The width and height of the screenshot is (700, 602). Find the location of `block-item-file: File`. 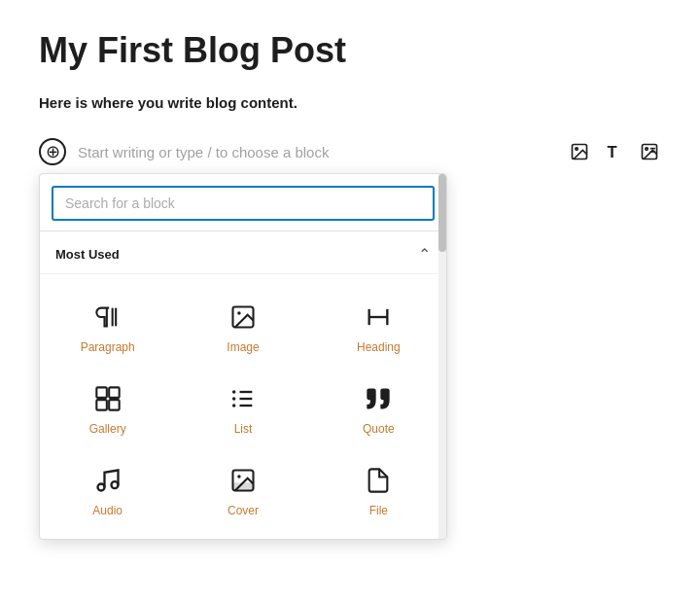

block-item-file: File is located at coordinates (379, 488).